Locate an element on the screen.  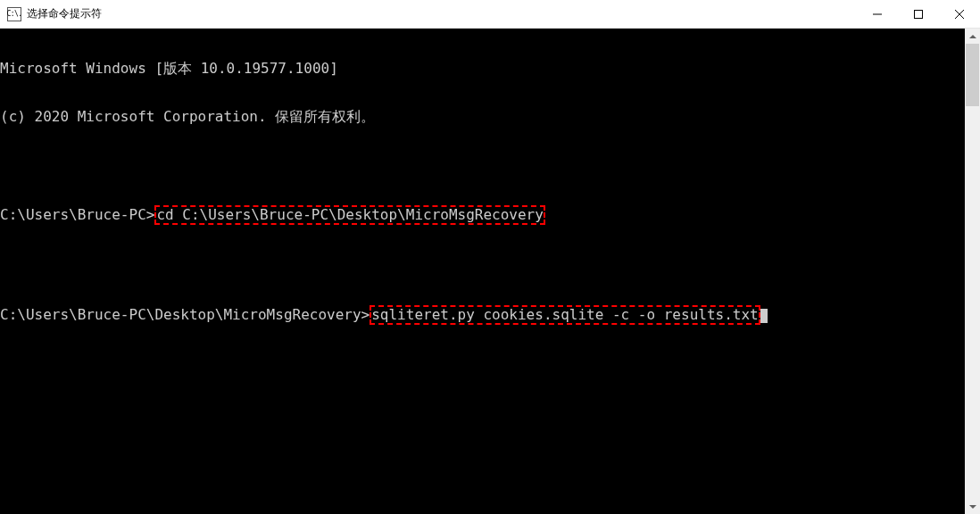
scroll-thumb is located at coordinates (973, 75).